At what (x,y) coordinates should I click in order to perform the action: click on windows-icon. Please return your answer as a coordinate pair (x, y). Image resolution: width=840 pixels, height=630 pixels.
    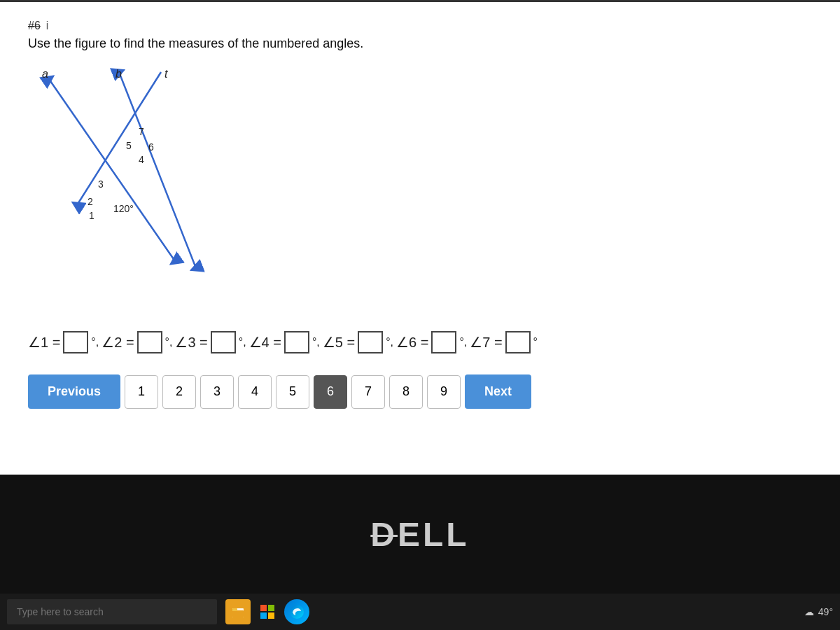
    Looking at the image, I should click on (267, 612).